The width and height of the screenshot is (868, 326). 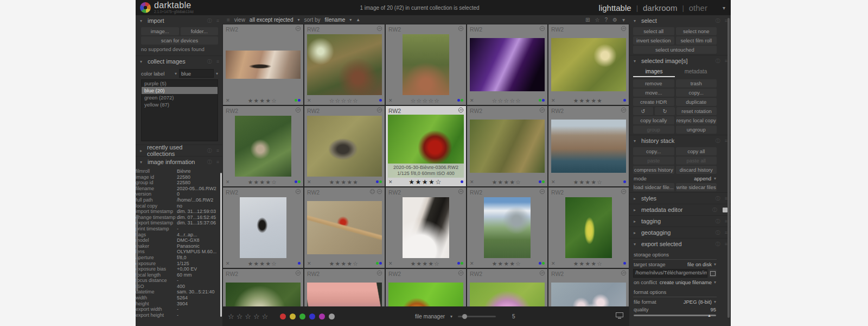 I want to click on sort-by-dropdown: filename, so click(x=335, y=20).